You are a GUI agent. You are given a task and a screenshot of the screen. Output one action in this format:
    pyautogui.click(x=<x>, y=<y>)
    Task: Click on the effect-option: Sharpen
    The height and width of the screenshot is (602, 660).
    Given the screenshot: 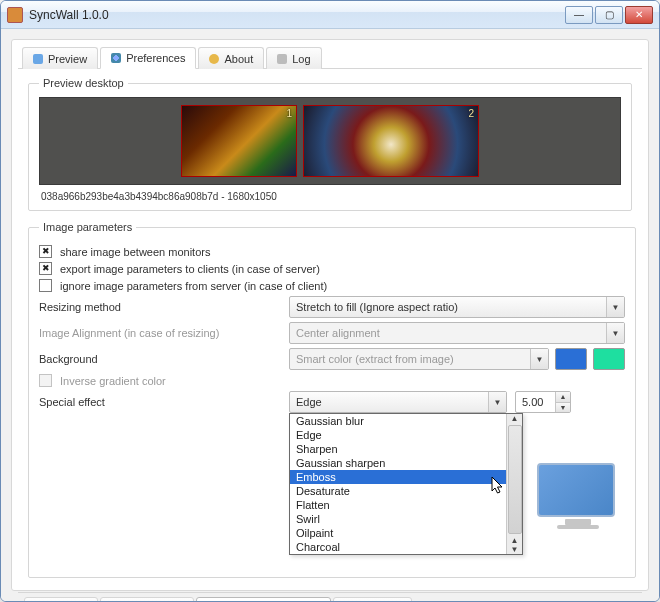 What is the action you would take?
    pyautogui.click(x=398, y=449)
    